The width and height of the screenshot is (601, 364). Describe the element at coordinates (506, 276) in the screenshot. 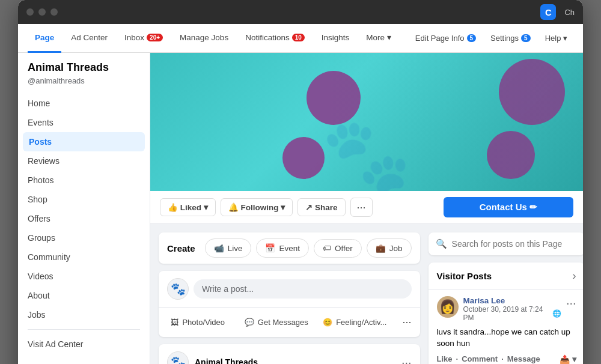

I see `visitor-posts-header: Visitor Posts ›` at that location.